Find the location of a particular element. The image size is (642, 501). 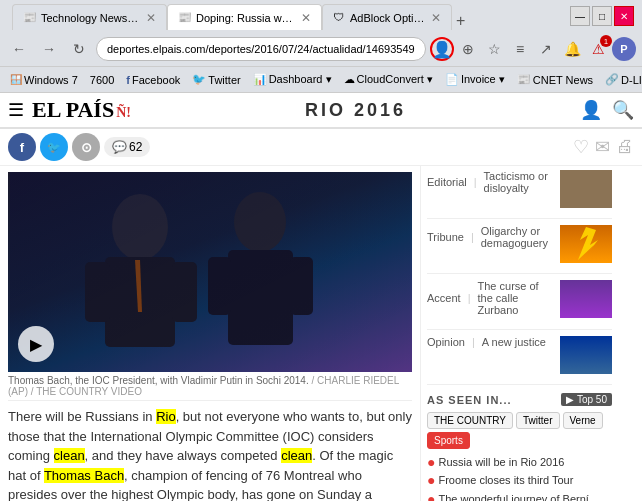

bookmark-star-icon: ☆ is located at coordinates (494, 49).